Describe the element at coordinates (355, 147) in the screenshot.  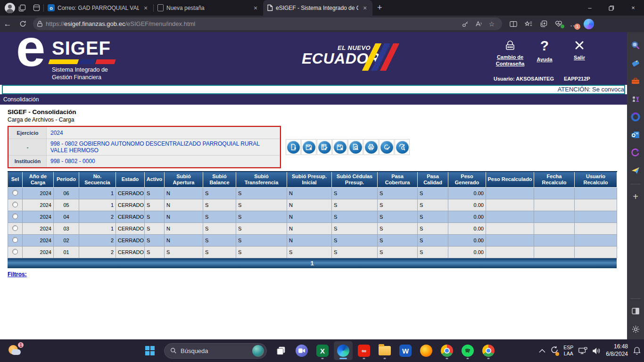
I see `consult-button` at that location.